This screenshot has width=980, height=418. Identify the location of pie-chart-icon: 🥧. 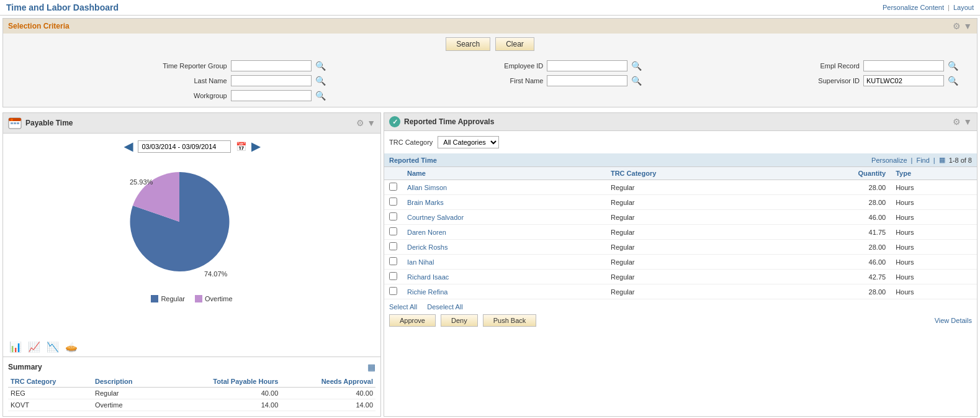
(71, 347).